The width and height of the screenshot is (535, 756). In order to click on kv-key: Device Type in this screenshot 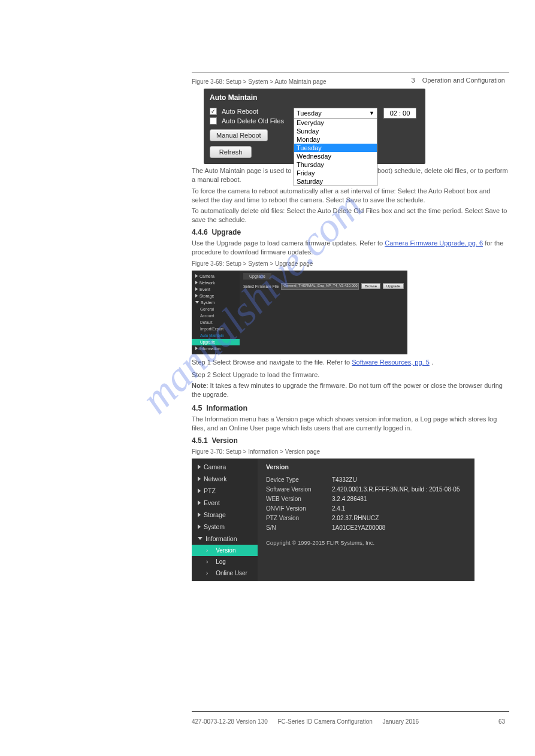, I will do `click(299, 480)`.